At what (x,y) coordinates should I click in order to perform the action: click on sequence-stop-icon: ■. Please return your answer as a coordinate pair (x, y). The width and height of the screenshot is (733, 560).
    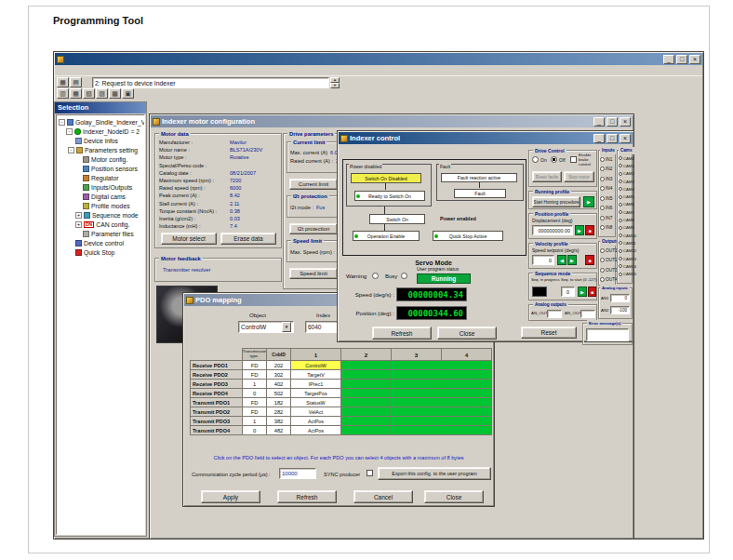
    Looking at the image, I should click on (592, 292).